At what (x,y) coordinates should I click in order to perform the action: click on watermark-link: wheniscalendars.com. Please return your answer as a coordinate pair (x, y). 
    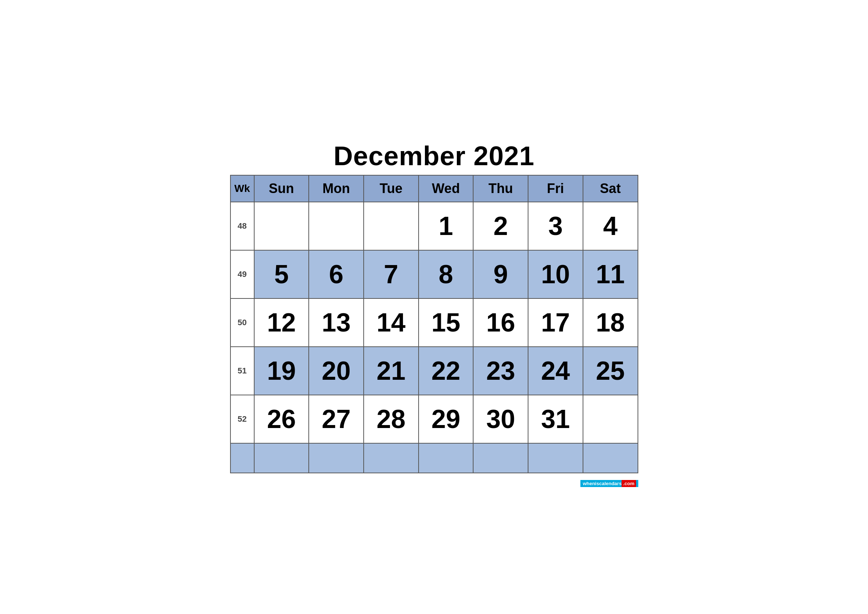
    Looking at the image, I should click on (609, 484).